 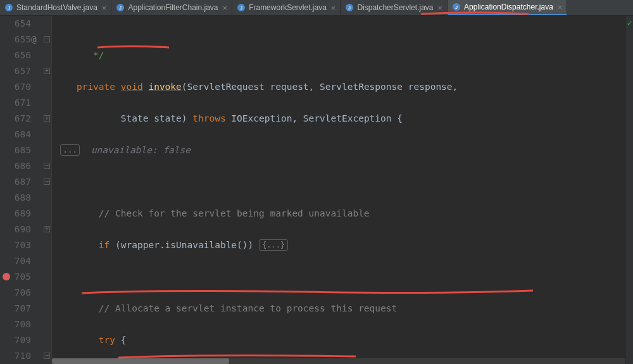 What do you see at coordinates (6, 277) in the screenshot?
I see `breakpoint-icon` at bounding box center [6, 277].